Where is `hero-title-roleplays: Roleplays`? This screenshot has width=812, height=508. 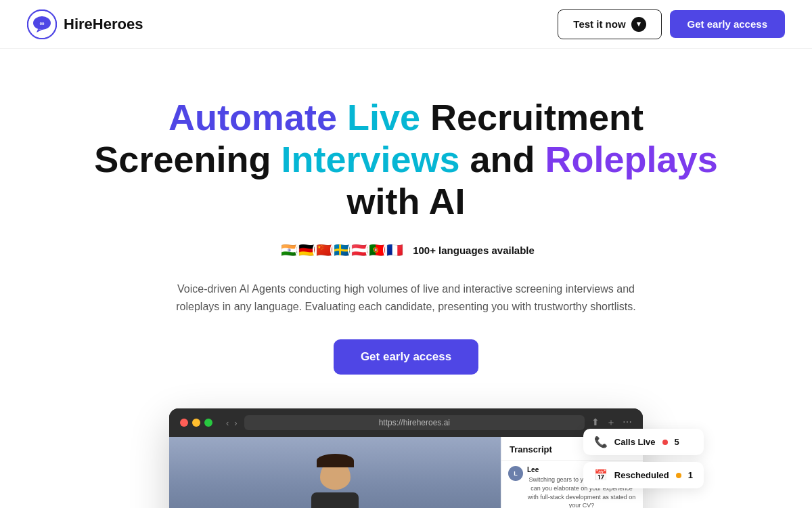 hero-title-roleplays: Roleplays is located at coordinates (632, 159).